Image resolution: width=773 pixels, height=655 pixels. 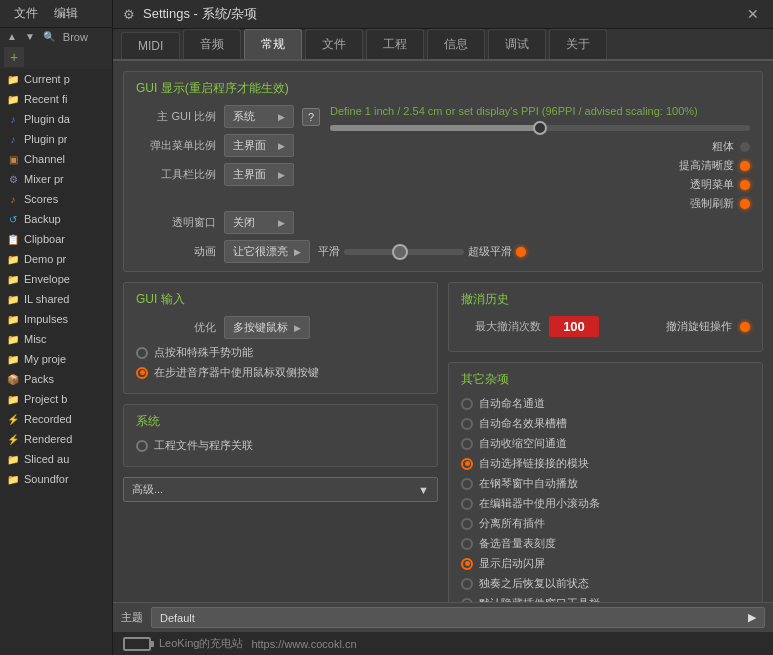 I want to click on sidebar-item-soundfor: 📁 Soundfor, so click(x=56, y=479).